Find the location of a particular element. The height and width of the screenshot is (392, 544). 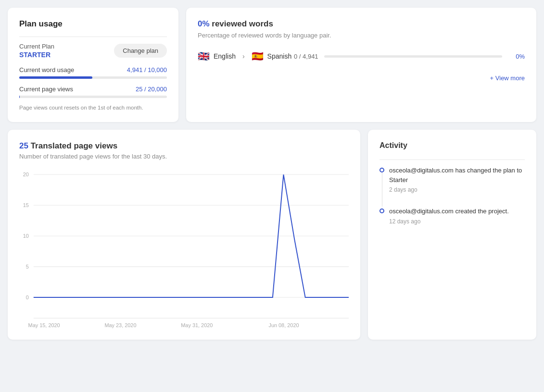

lang-progress-bg is located at coordinates (413, 57).